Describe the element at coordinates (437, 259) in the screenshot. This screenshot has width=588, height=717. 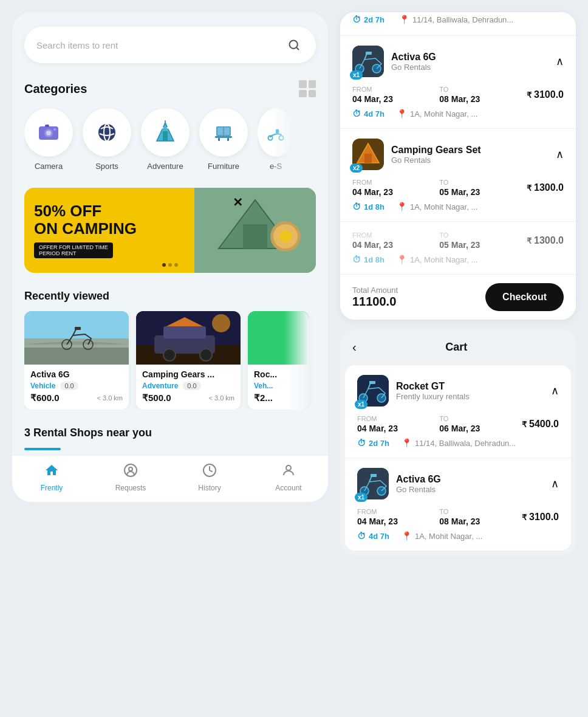
I see `camping2-address: 📍 1A, Mohit Nagar, ...` at that location.